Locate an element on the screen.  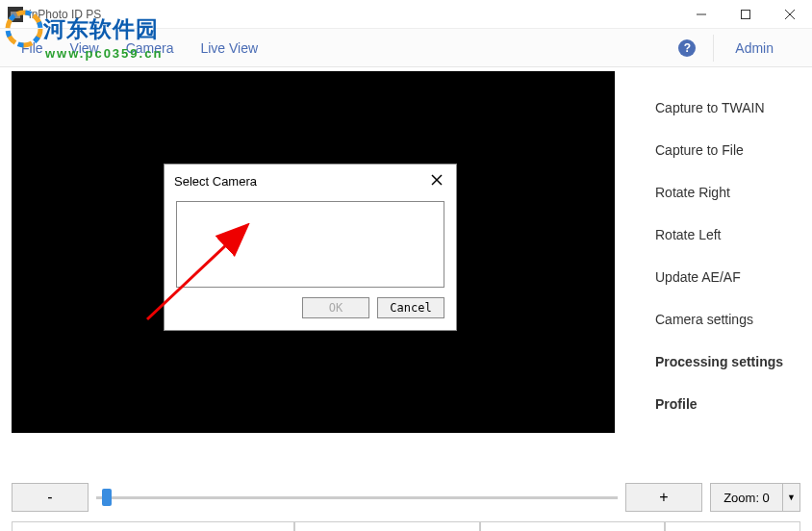
sidebar-rotate-left: Rotate Left is located at coordinates (727, 235).